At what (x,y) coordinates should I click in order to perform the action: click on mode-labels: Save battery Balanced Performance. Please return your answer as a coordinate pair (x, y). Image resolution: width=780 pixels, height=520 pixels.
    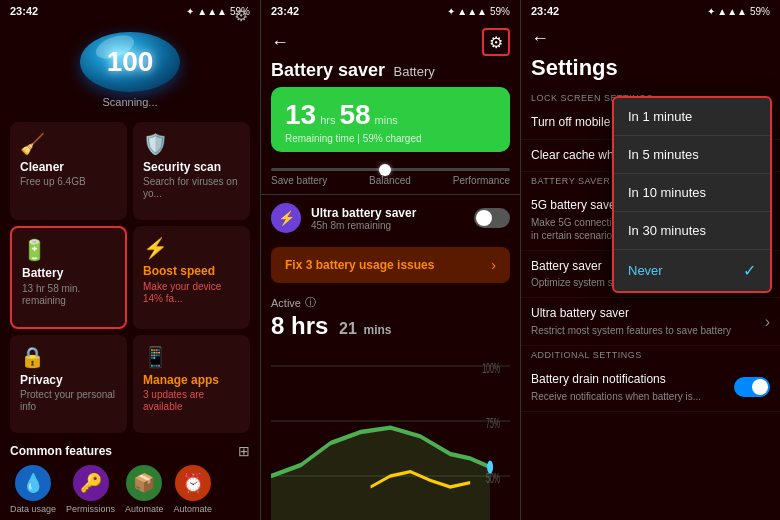
    Looking at the image, I should click on (390, 180).